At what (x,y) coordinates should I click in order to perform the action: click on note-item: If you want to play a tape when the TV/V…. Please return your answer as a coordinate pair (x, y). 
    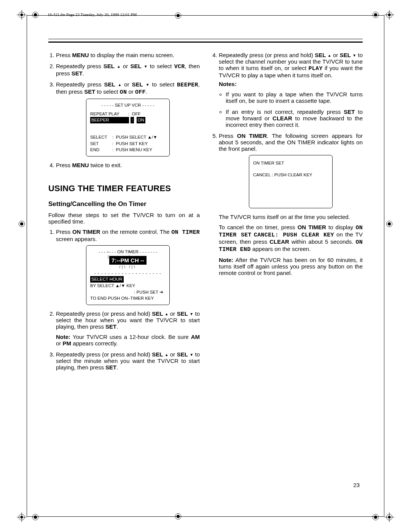
    Looking at the image, I should click on (294, 97).